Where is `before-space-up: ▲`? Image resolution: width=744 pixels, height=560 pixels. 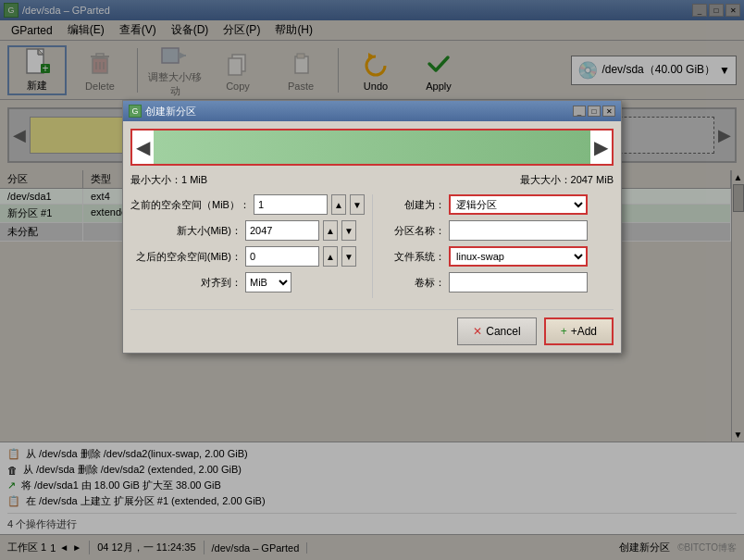
before-space-up: ▲ is located at coordinates (339, 205).